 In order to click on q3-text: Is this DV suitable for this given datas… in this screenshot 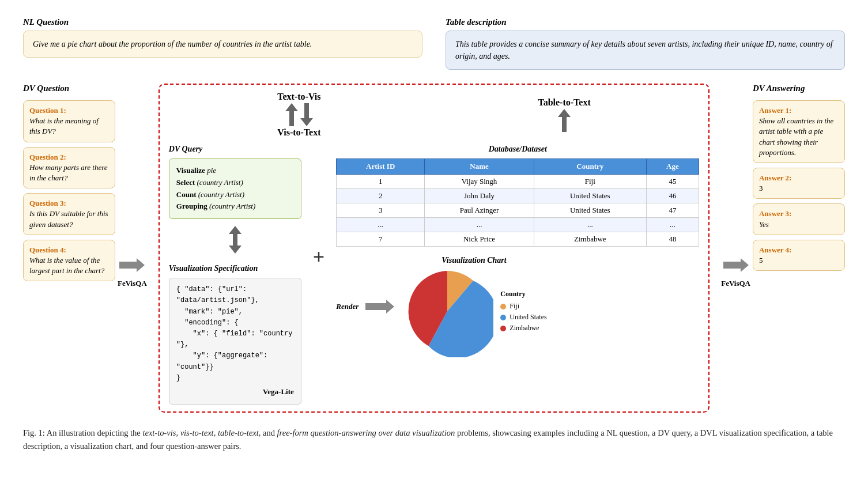, I will do `click(69, 219)`.